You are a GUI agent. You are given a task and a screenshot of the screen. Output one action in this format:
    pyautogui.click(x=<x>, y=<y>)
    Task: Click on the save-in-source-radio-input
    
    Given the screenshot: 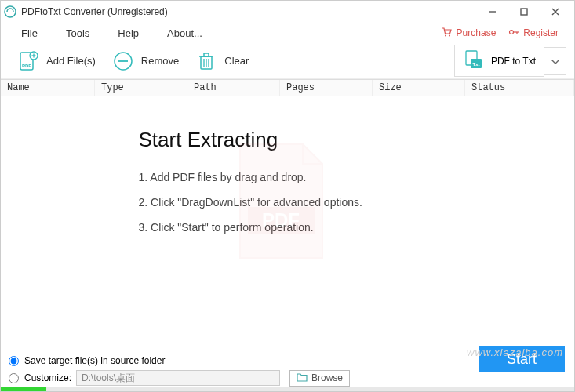 What is the action you would take?
    pyautogui.click(x=14, y=361)
    